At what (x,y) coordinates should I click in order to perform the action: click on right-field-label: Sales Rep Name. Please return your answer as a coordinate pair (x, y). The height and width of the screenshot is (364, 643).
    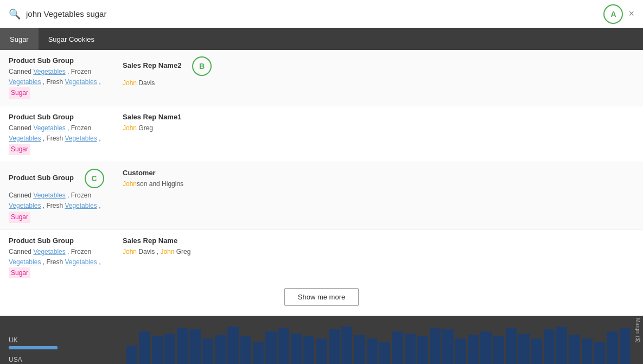
    Looking at the image, I should click on (379, 241).